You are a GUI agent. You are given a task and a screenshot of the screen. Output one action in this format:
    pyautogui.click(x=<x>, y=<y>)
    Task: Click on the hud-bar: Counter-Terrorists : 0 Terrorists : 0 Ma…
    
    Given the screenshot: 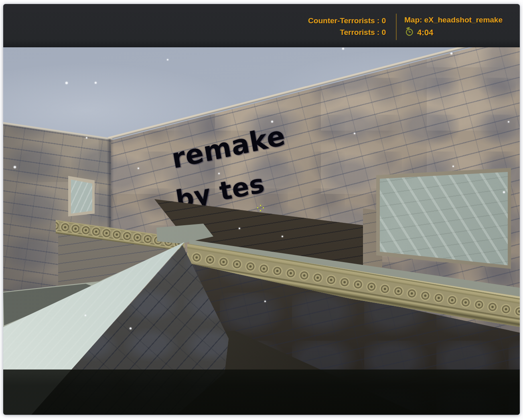 What is the action you would take?
    pyautogui.click(x=262, y=26)
    